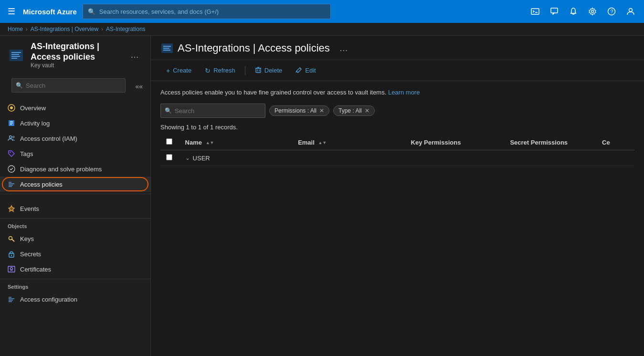  What do you see at coordinates (179, 71) in the screenshot?
I see `create-button: + Create` at bounding box center [179, 71].